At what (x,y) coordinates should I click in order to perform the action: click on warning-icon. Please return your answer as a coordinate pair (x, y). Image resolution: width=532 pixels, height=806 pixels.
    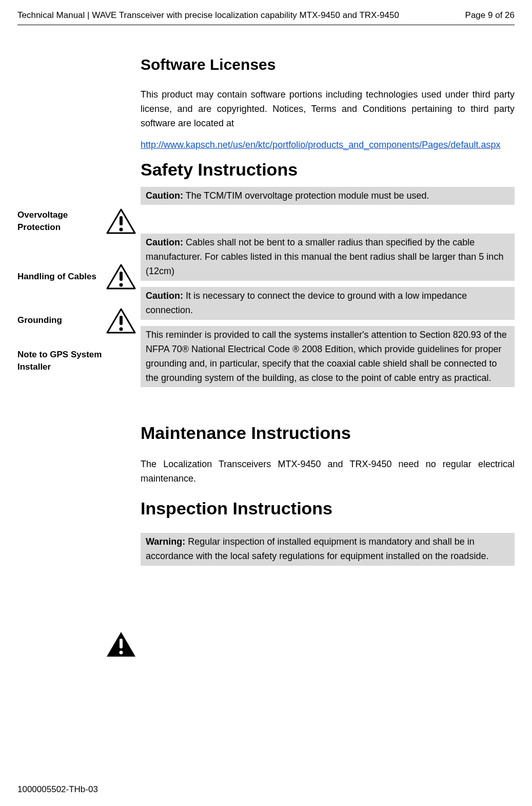
    Looking at the image, I should click on (121, 644).